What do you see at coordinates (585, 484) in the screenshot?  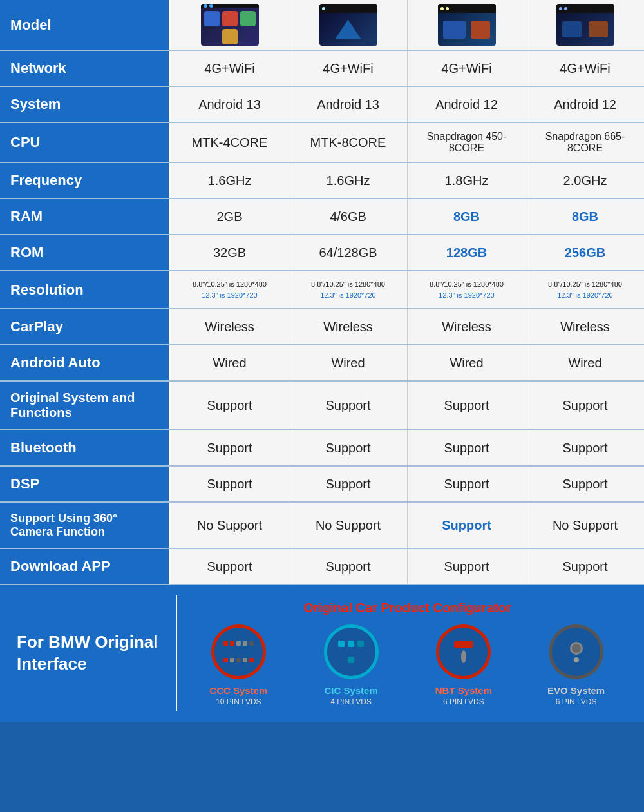 I see `dsp-val-4: Support` at bounding box center [585, 484].